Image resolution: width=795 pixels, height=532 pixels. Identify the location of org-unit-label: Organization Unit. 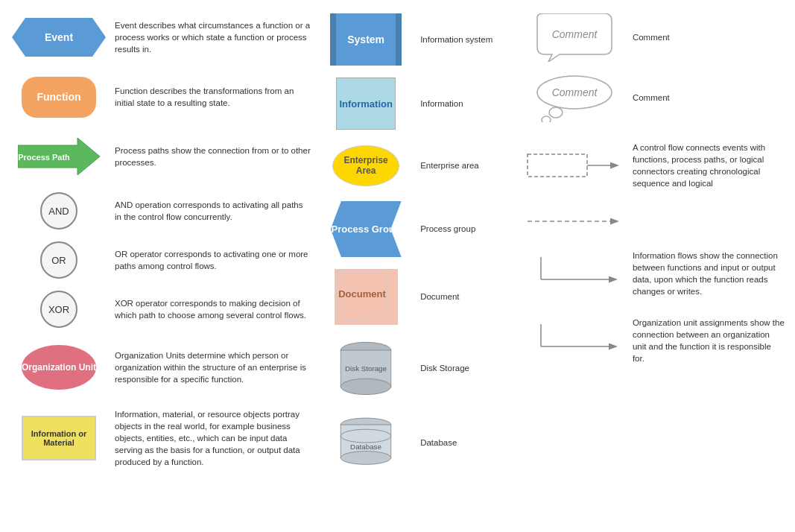
(59, 367).